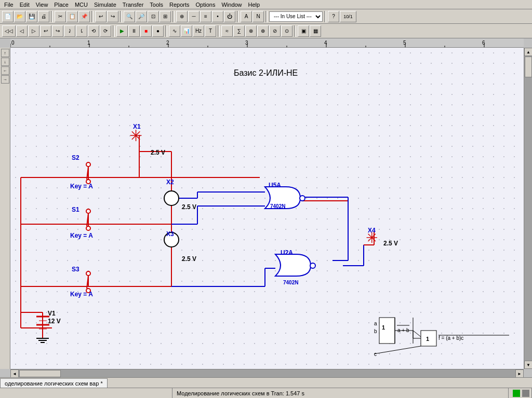  I want to click on ruler-top: 0 1 2 3 4 5 6, so click(267, 43).